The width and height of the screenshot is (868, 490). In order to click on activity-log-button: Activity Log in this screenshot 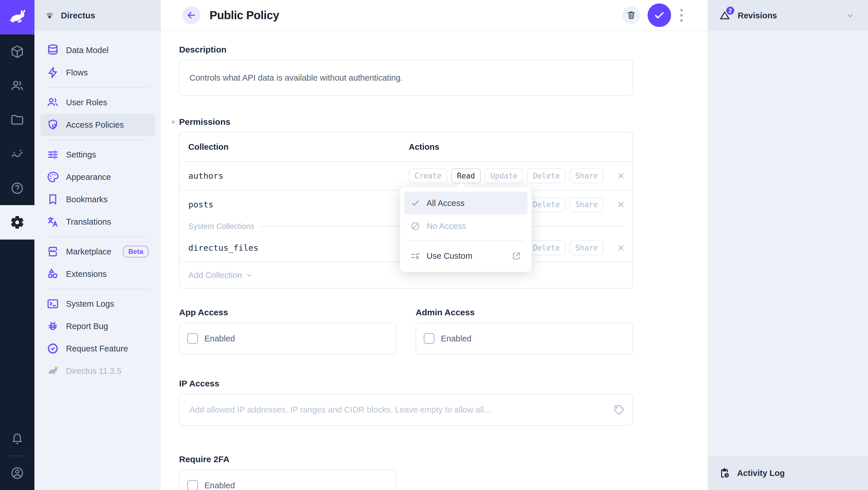, I will do `click(788, 473)`.